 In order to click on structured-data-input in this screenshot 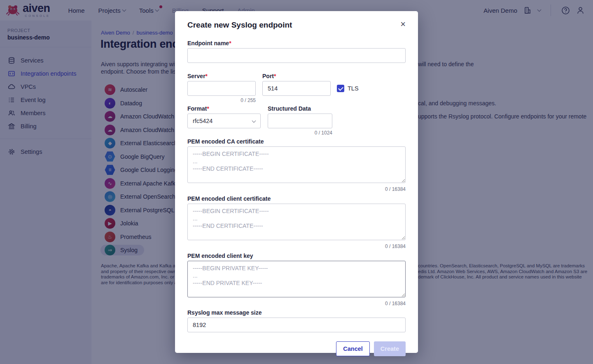, I will do `click(300, 121)`.